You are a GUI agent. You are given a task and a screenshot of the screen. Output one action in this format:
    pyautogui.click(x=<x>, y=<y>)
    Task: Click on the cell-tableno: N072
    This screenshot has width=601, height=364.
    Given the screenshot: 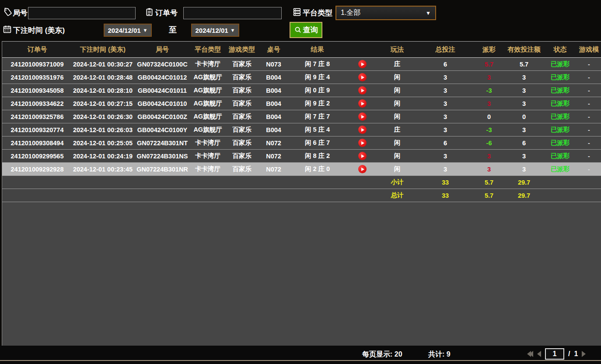 What is the action you would take?
    pyautogui.click(x=274, y=169)
    